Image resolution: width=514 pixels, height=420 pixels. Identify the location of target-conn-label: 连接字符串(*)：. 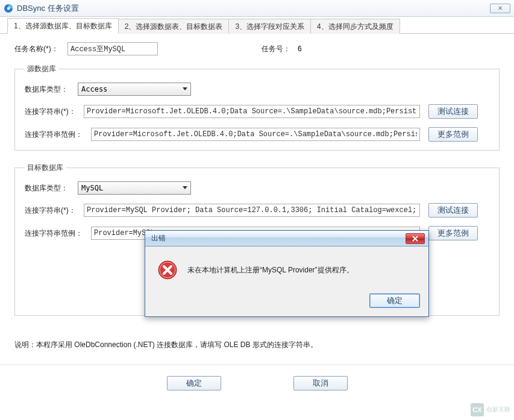
(54, 211).